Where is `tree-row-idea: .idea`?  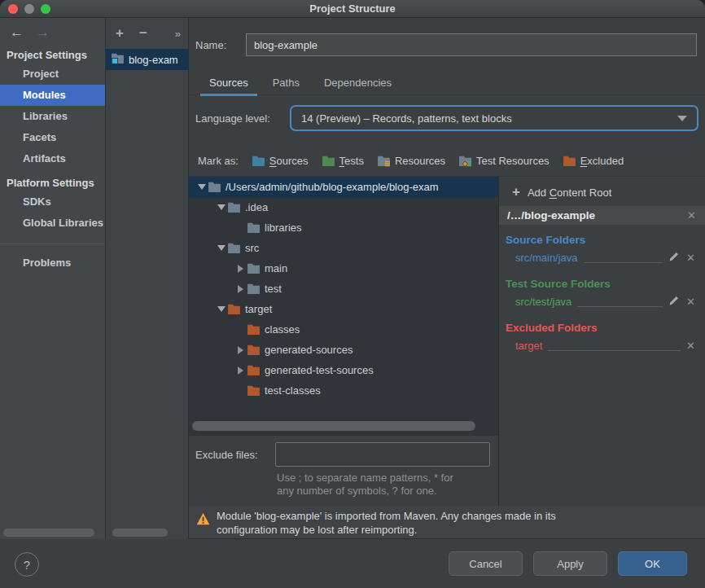 tree-row-idea: .idea is located at coordinates (344, 207).